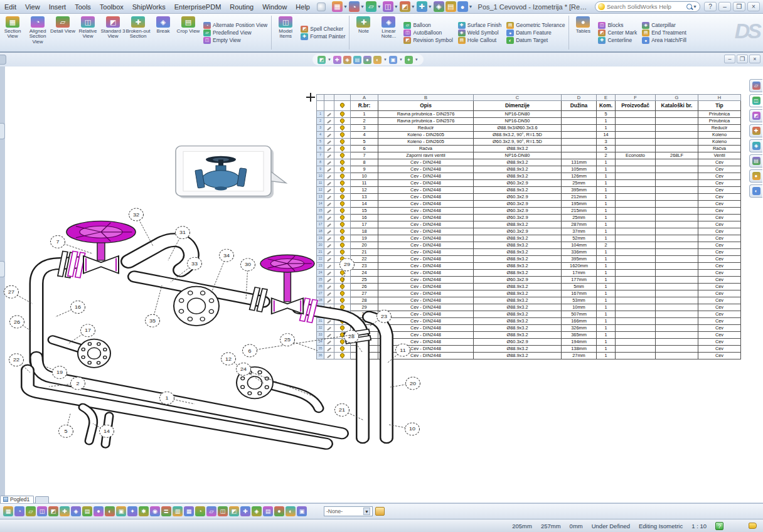  I want to click on balloon-stack-2: ◩Revision Symbol, so click(428, 40).